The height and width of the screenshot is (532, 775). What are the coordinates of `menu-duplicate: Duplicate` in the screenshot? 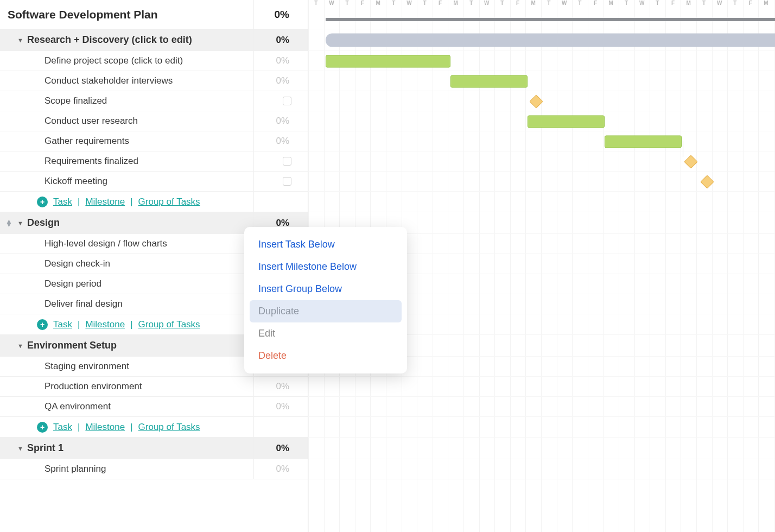 It's located at (326, 312).